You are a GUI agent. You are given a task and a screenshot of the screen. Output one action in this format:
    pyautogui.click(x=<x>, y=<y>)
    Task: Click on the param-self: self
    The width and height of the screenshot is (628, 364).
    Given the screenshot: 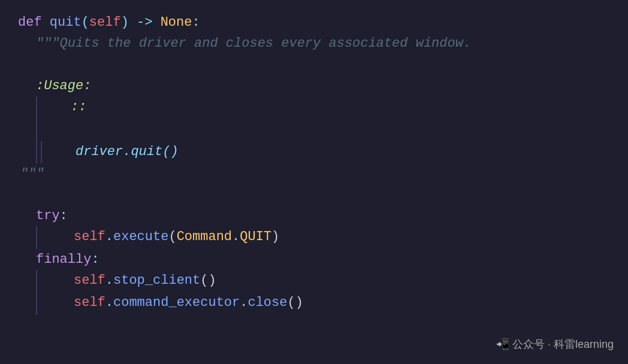 What is the action you would take?
    pyautogui.click(x=105, y=23)
    